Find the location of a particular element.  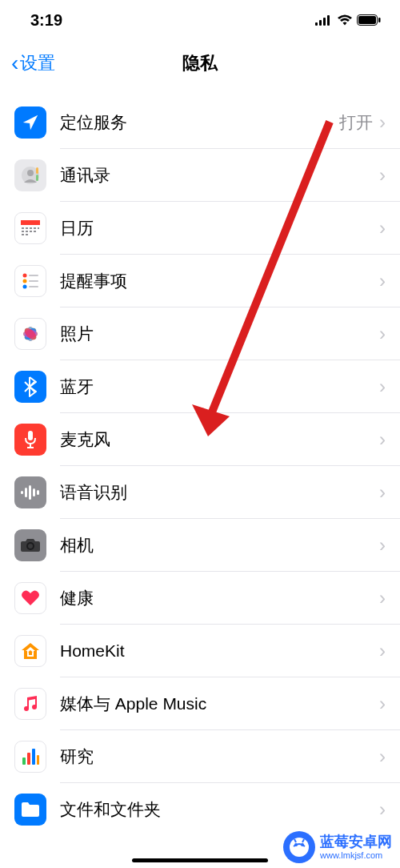

row-label: 通讯录 is located at coordinates (219, 175).